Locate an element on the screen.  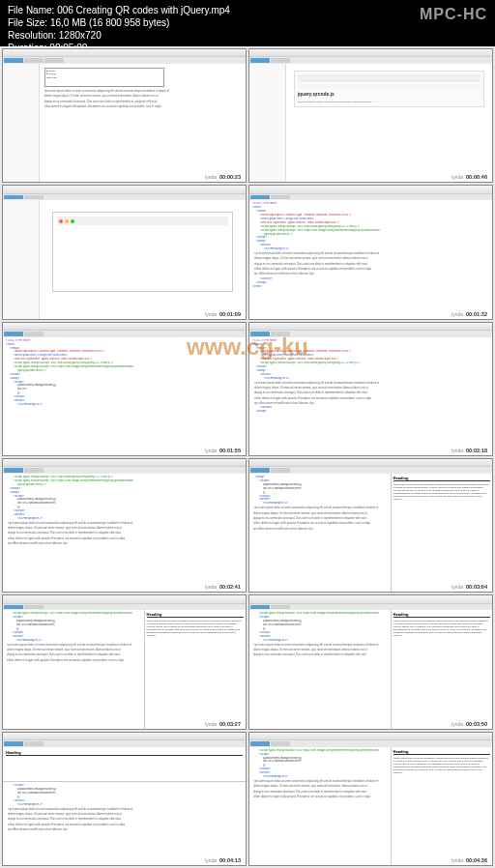
preview-text: Lorem ipsum dolor sit amet consectetur a… is located at coordinates (442, 492).